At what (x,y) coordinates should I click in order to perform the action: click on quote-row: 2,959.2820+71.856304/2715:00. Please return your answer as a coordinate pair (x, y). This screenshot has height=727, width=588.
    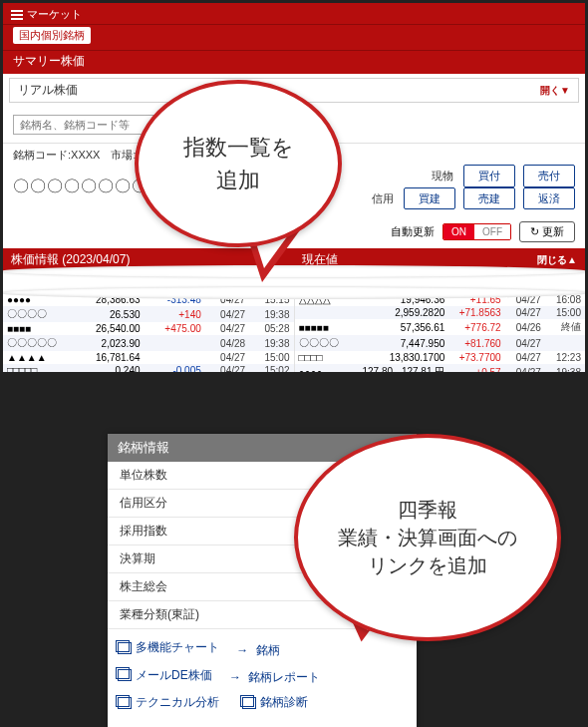
    Looking at the image, I should click on (441, 313).